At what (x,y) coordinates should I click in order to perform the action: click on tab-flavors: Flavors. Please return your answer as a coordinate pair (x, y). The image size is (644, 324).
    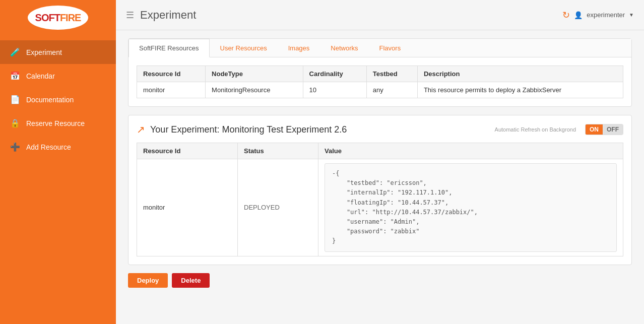
    Looking at the image, I should click on (390, 48).